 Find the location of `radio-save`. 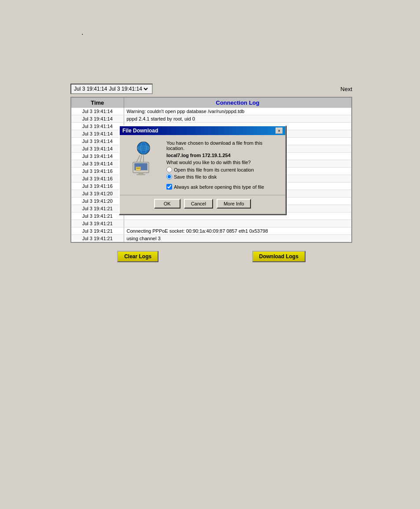

radio-save is located at coordinates (169, 177).